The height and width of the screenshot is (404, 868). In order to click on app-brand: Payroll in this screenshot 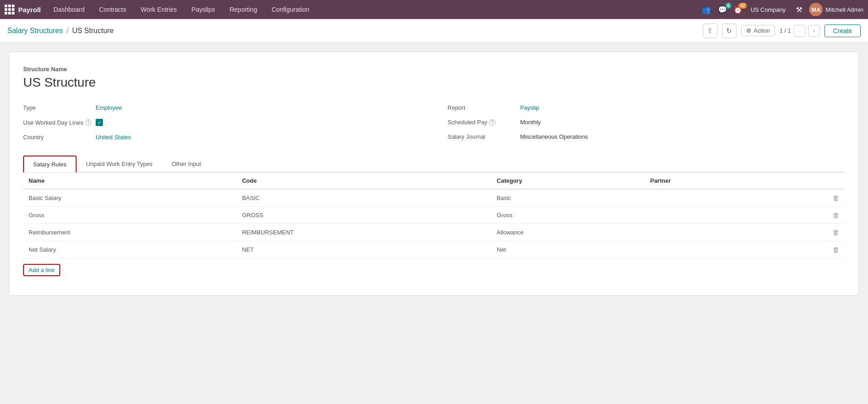, I will do `click(23, 10)`.